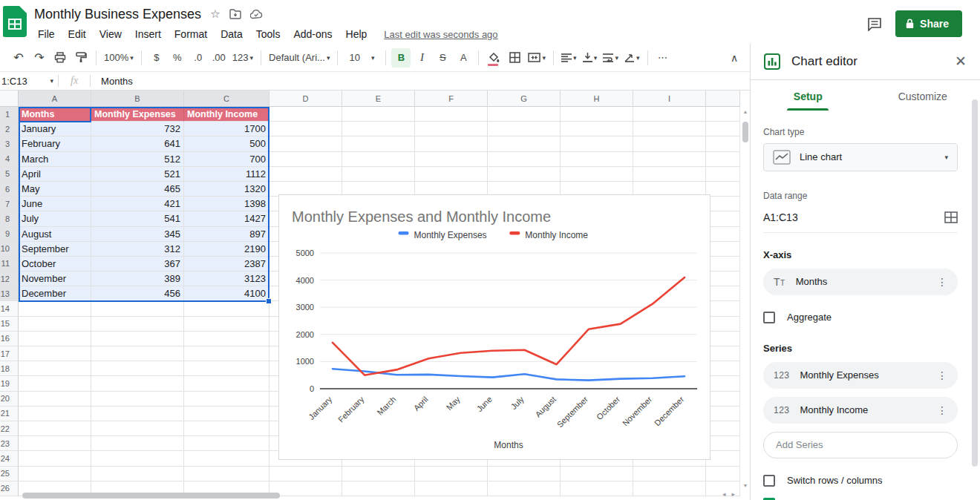 This screenshot has height=500, width=980. I want to click on cell: 1320, so click(227, 189).